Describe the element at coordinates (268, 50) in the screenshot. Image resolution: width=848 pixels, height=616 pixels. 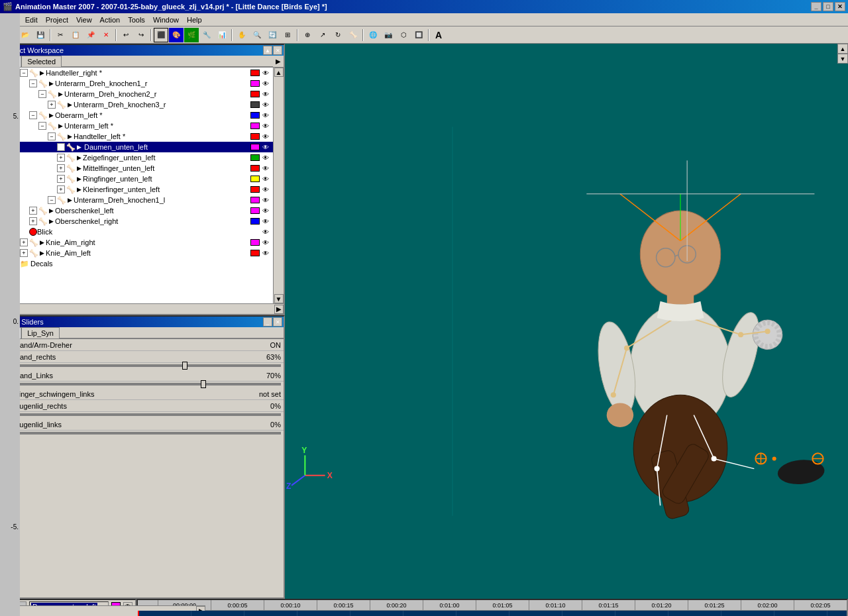
I see `pw-scroll-up: ▲` at that location.